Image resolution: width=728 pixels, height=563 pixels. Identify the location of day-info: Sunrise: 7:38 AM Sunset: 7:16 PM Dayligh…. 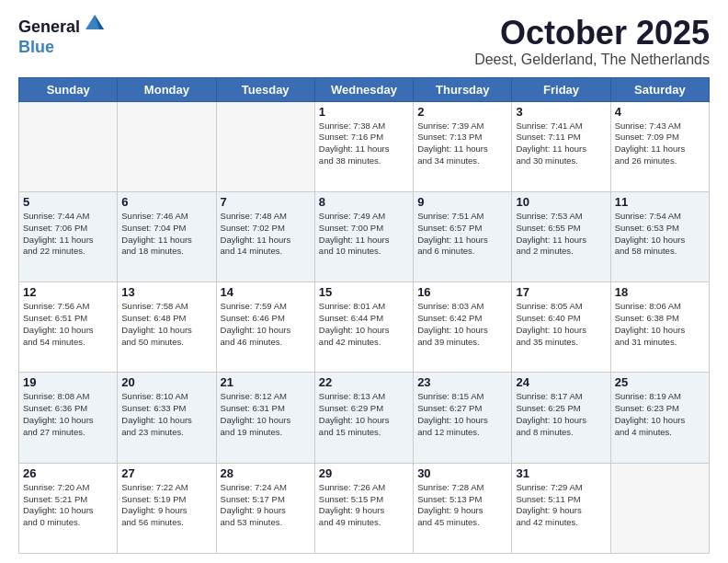
(364, 144).